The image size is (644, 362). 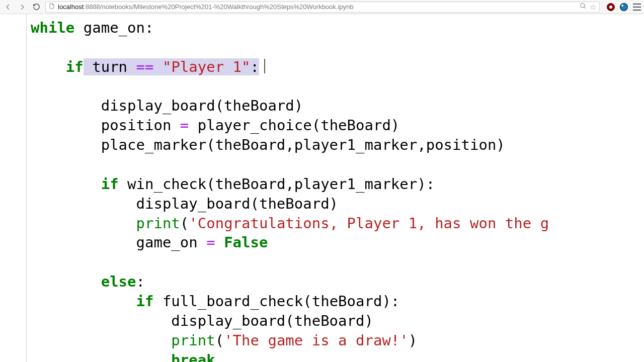 What do you see at coordinates (70, 7) in the screenshot?
I see `url-host: localhost` at bounding box center [70, 7].